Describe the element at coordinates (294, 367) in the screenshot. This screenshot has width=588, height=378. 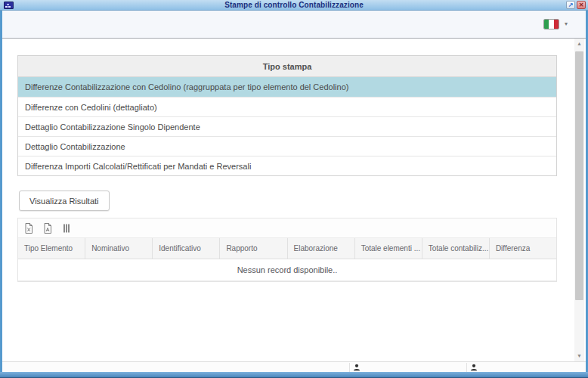
I see `status-bar` at that location.